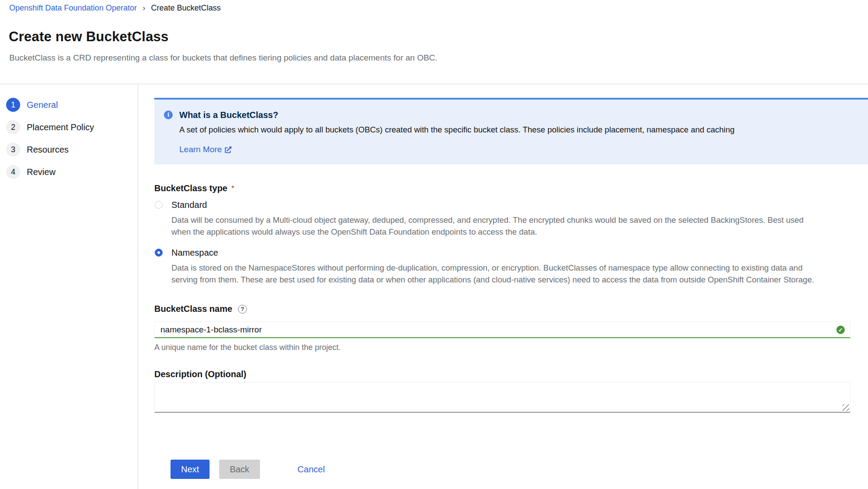  Describe the element at coordinates (239, 469) in the screenshot. I see `back-button: Back` at that location.